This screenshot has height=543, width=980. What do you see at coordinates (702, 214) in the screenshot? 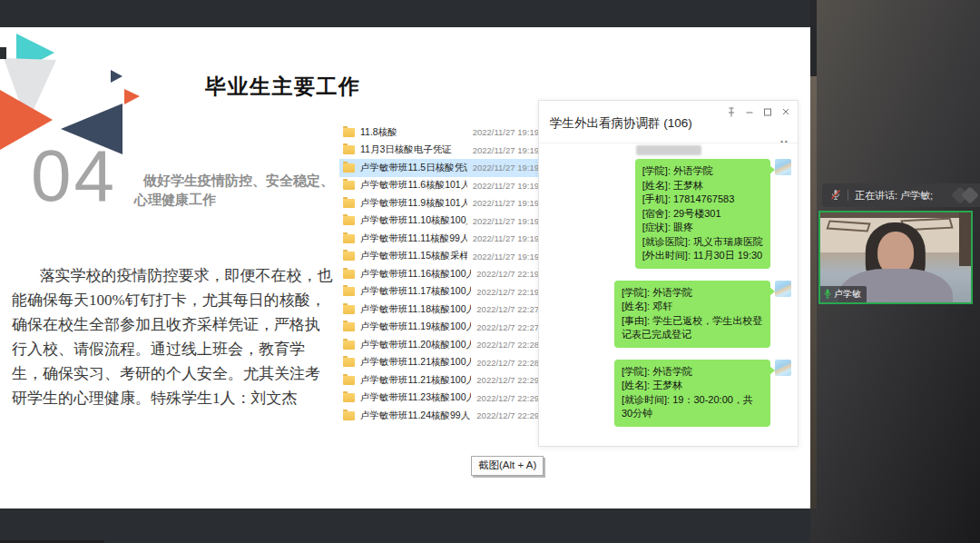
I see `chat-bubble: [学院]: 外语学院[姓名]: 王梦林[手机]: 17814767583[宿舍]…` at bounding box center [702, 214].